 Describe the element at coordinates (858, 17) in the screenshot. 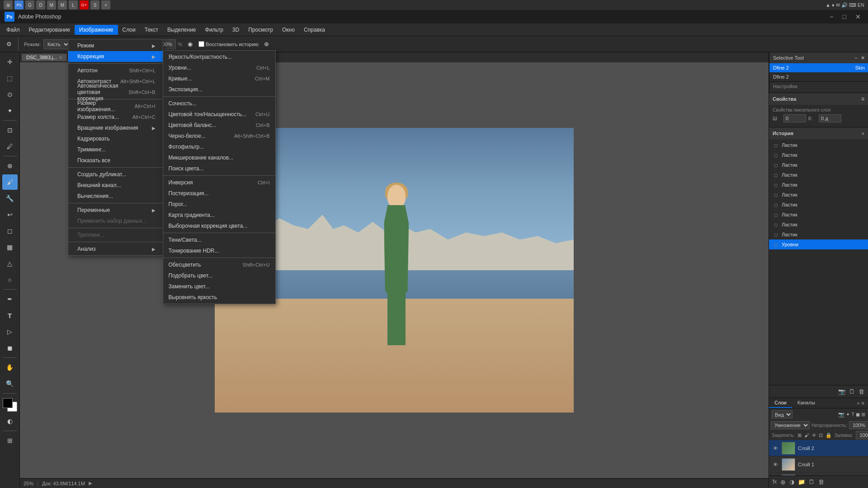

I see `close-button: ✕` at that location.